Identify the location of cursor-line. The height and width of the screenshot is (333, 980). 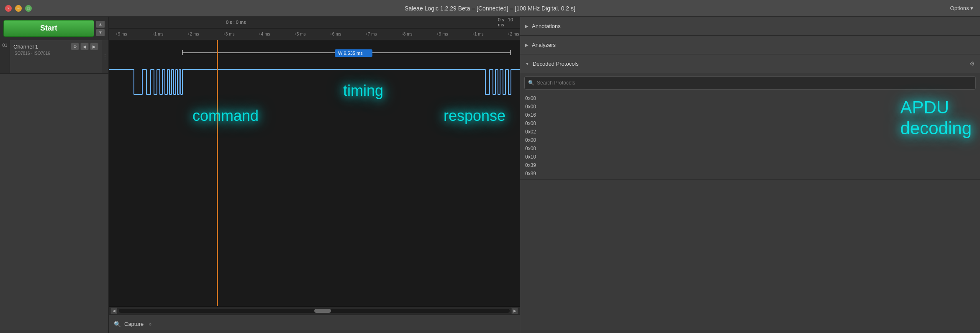
(218, 173).